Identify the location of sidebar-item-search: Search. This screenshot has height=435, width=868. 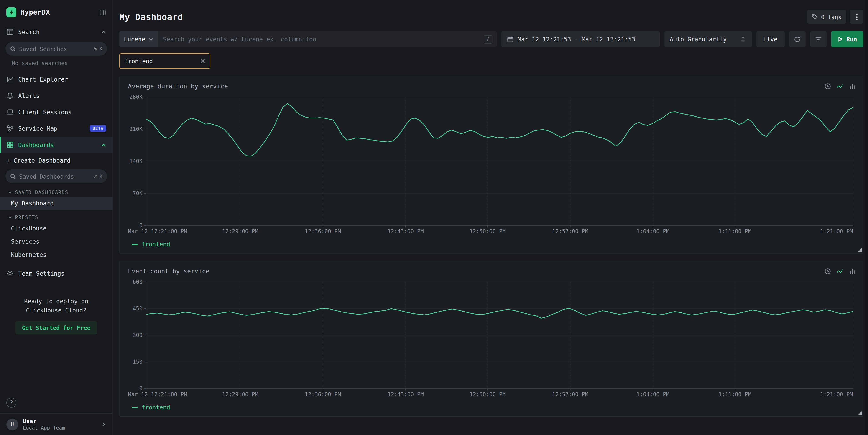
(56, 32).